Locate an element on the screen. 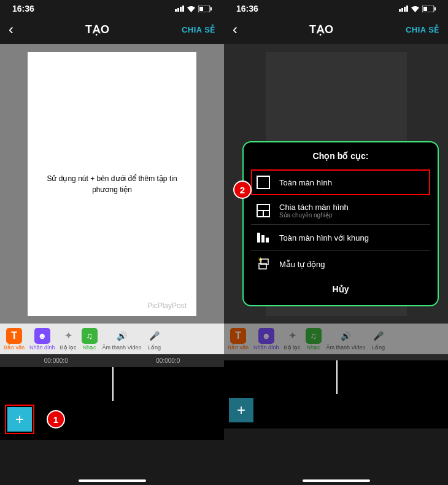 Image resolution: width=448 pixels, height=485 pixels. toolbar: TBản văn ☻Nhãn dính ✦Bộ lọc ♫Nhạc 🔊Âm th… is located at coordinates (112, 339).